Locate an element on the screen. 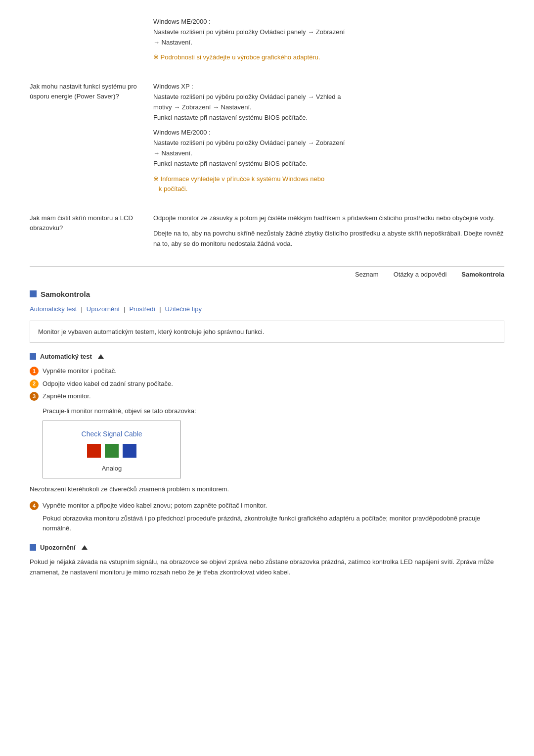 The image size is (534, 756). subsection-icon is located at coordinates (33, 356).